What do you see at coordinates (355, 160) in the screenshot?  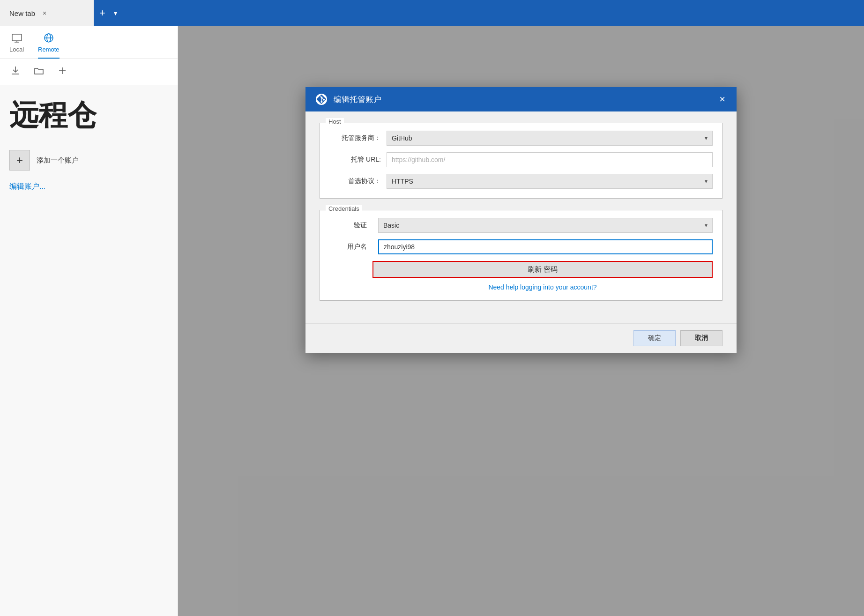 I see `host-url-label: 托管 URL:` at bounding box center [355, 160].